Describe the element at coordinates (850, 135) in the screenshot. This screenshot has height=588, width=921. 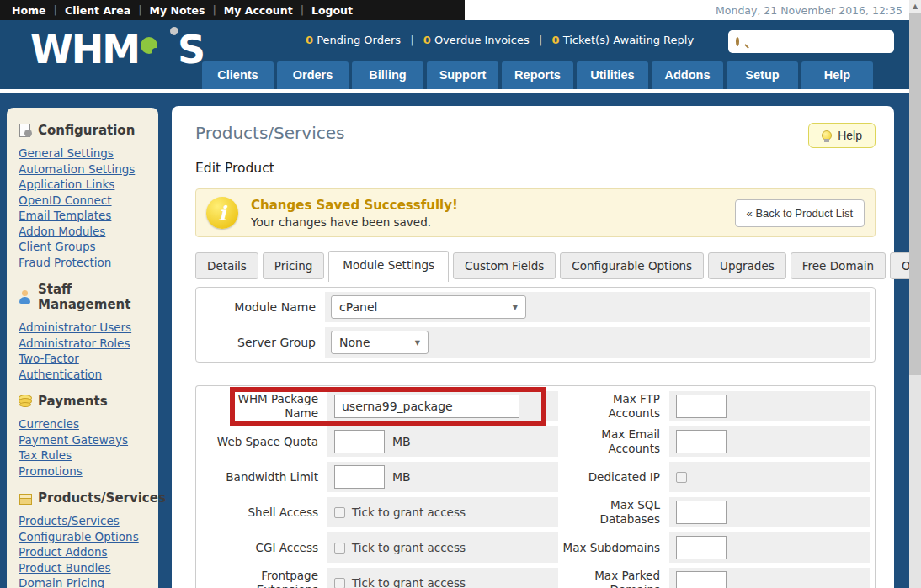
I see `help-button-label: Help` at that location.